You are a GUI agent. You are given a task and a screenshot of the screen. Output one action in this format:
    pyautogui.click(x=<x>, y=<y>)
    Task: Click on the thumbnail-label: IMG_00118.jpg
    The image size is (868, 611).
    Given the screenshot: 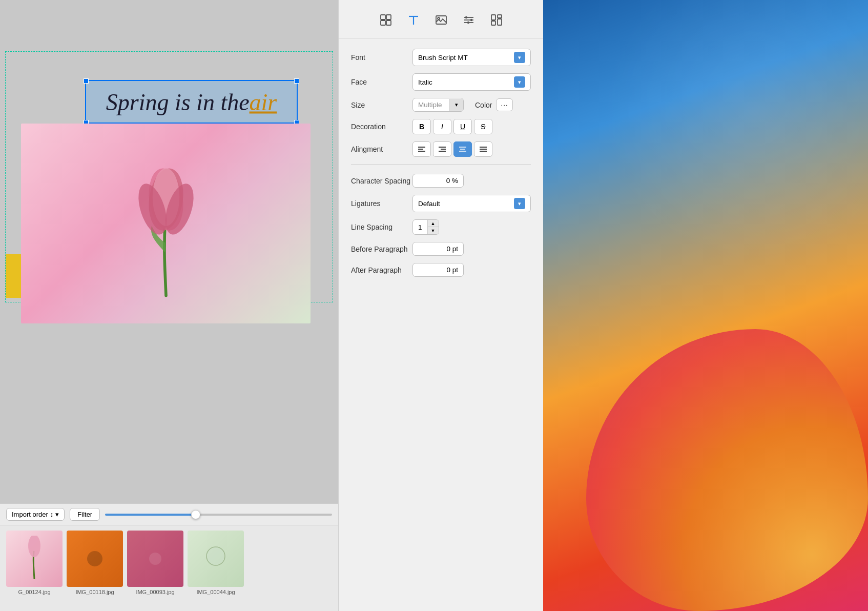 What is the action you would take?
    pyautogui.click(x=94, y=592)
    